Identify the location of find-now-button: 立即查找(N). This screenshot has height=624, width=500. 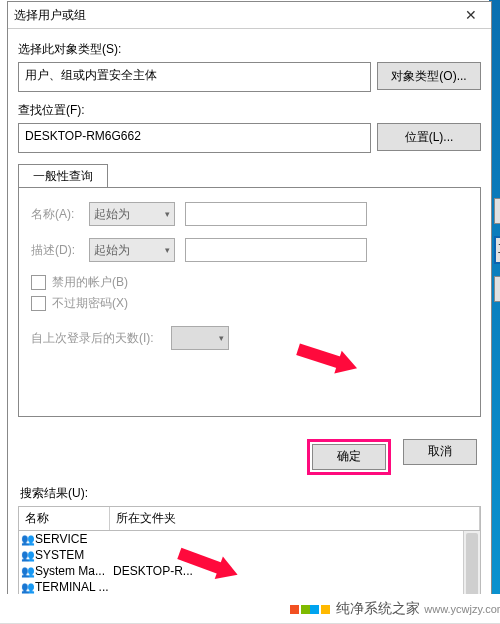
(497, 250).